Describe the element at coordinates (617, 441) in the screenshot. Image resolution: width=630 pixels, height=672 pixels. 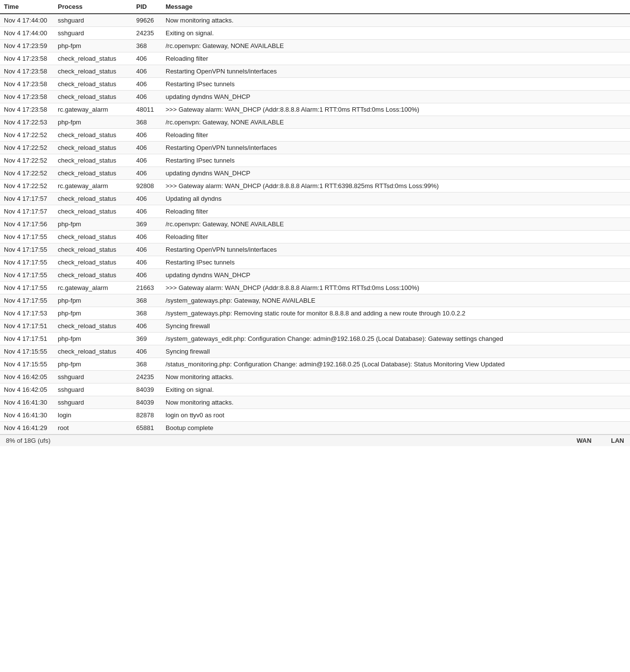
I see `lan-label: LAN` at that location.